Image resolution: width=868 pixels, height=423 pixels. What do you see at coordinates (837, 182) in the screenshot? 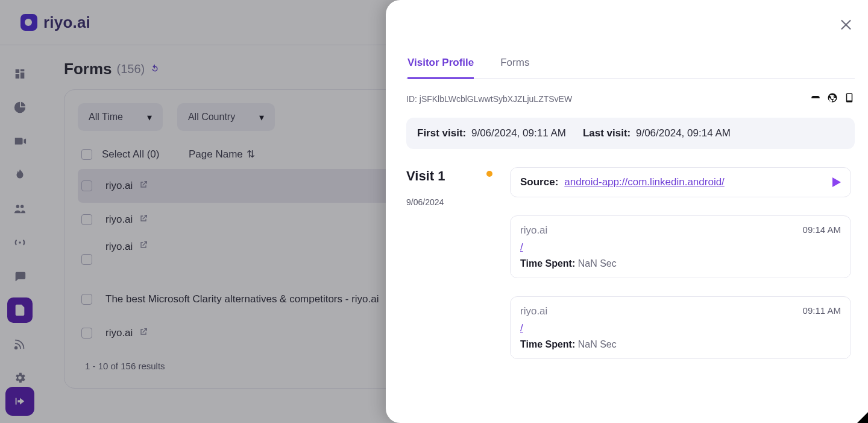
I see `play-icon` at bounding box center [837, 182].